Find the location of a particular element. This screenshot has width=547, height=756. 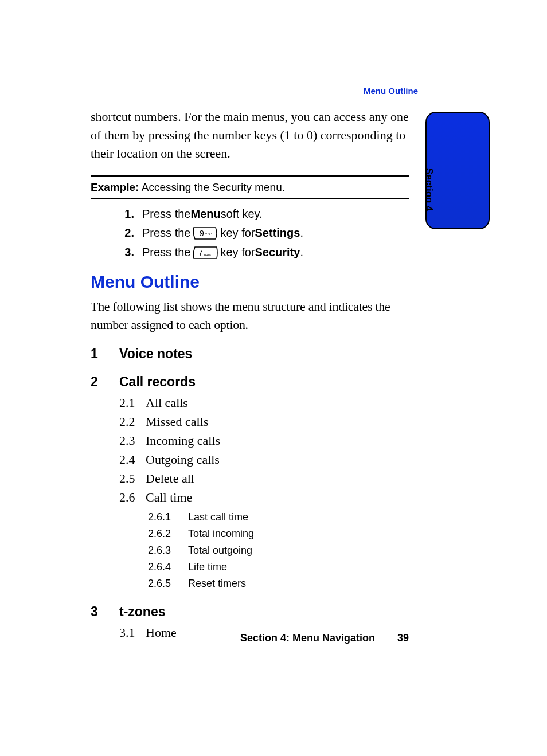

example-block: Example: Accessing the Security menu. is located at coordinates (250, 187).